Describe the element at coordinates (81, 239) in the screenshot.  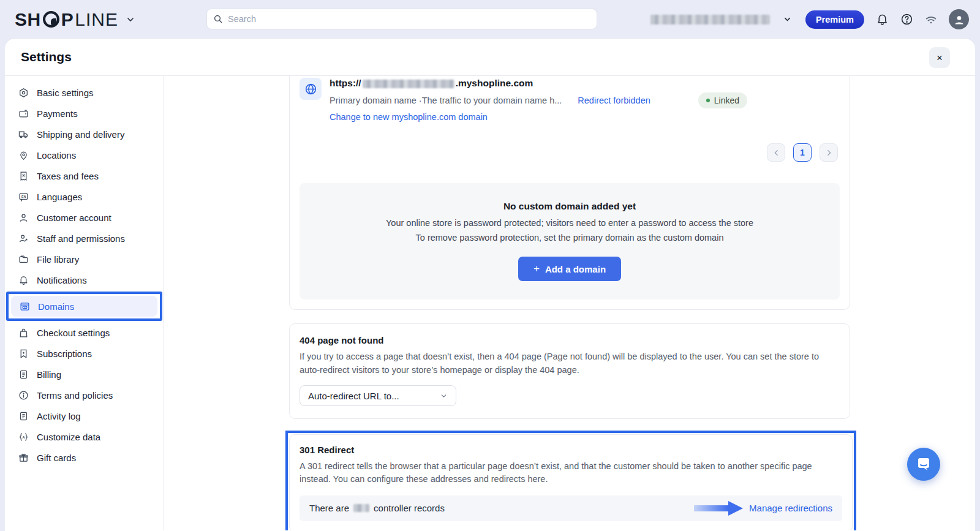
I see `sidebar-item-label: Staff and permissions` at that location.